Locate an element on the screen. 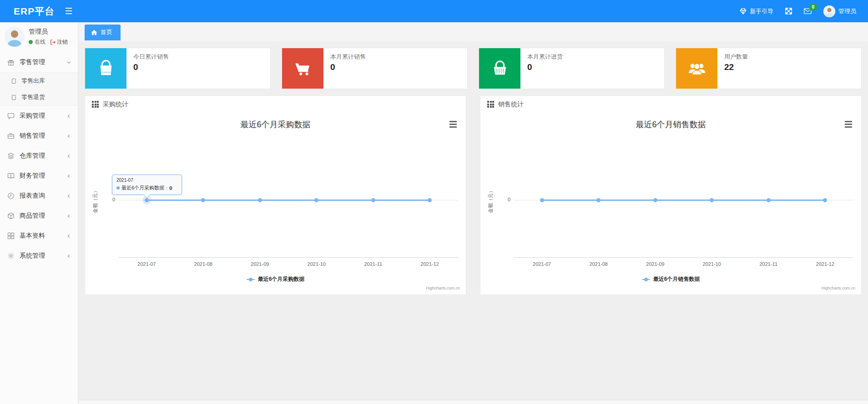  panel-title: 销售统计 is located at coordinates (511, 105).